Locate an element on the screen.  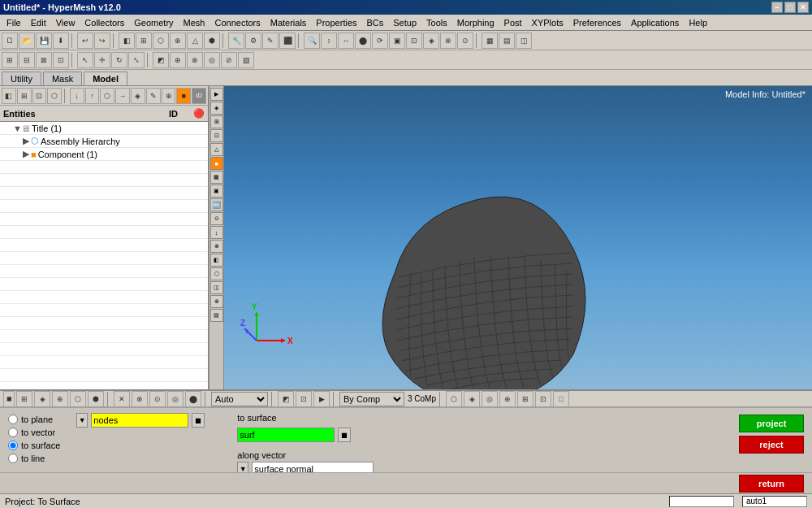
tb-btn3: ◧ is located at coordinates (127, 41).